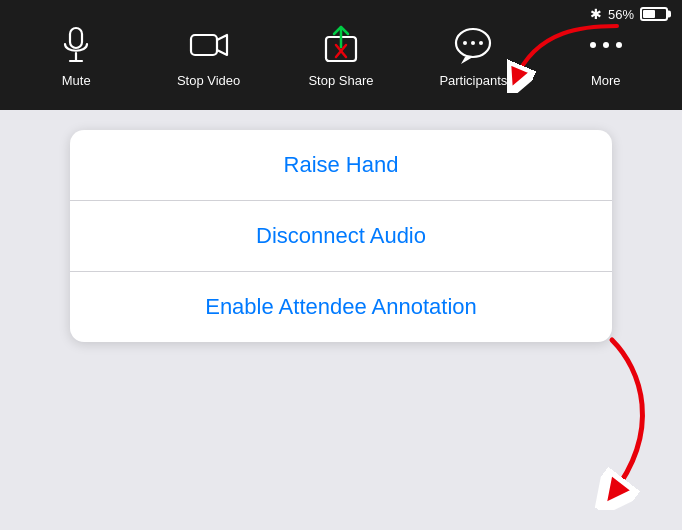 The width and height of the screenshot is (682, 530). I want to click on stop-video-button: Stop Video, so click(209, 56).